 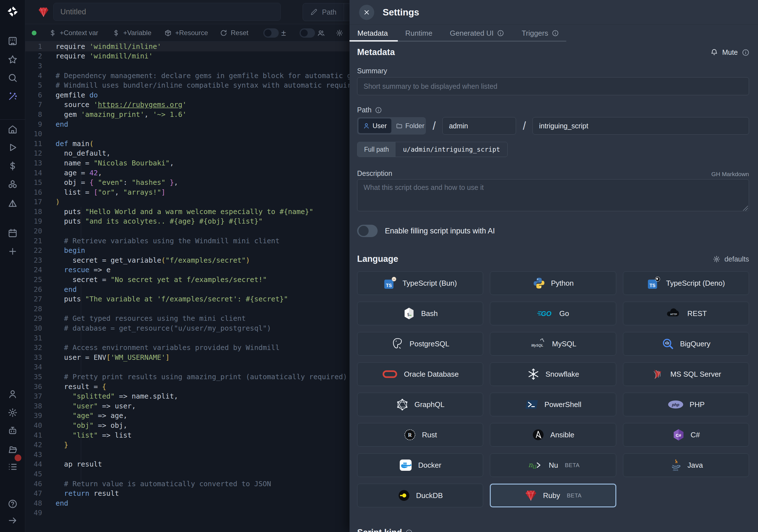 I want to click on sidebar-item-wand-icon, so click(x=13, y=96).